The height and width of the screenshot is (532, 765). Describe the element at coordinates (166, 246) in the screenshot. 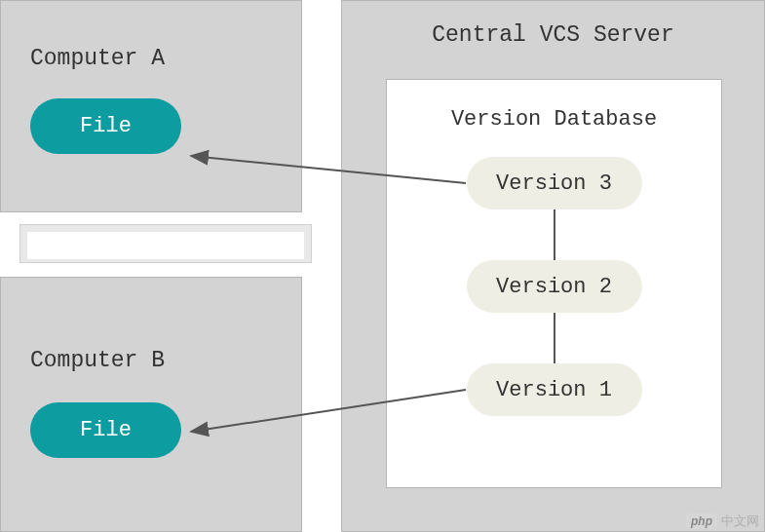

I see `background-layer` at that location.